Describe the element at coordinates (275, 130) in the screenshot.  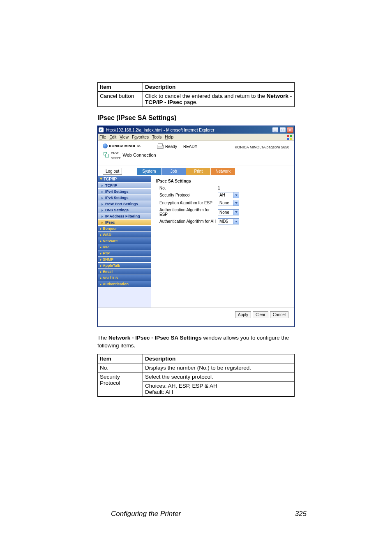
I see `minimize-button: _` at that location.